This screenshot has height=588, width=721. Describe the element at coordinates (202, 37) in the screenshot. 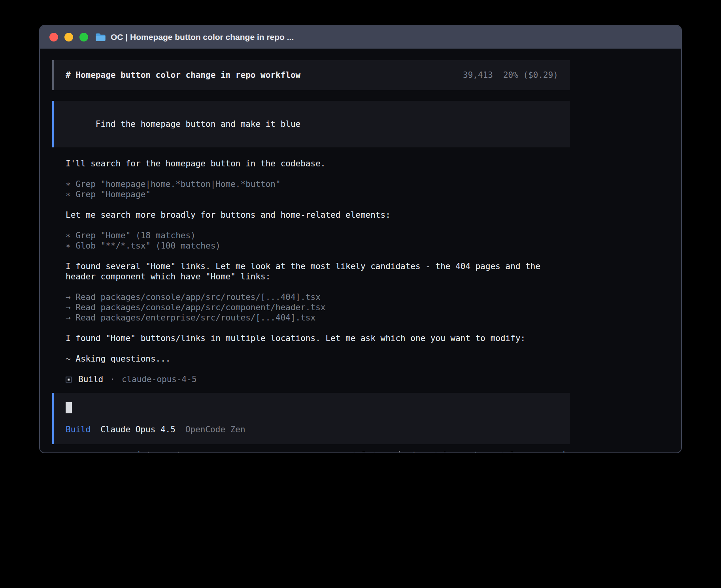

I see `window-title: OC | Homepage button color change in rep…` at that location.